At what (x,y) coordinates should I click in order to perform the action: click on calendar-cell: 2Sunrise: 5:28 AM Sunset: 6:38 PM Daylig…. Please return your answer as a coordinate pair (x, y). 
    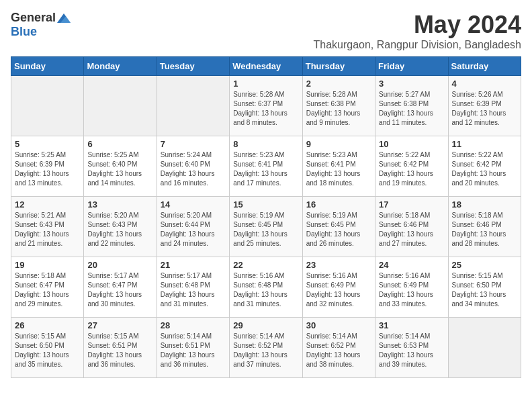
    Looking at the image, I should click on (339, 106).